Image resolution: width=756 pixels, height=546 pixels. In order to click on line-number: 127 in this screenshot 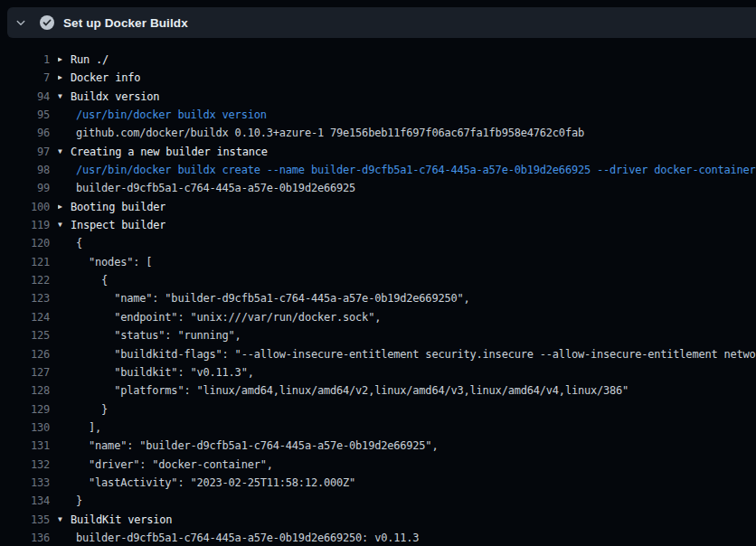, I will do `click(25, 372)`.